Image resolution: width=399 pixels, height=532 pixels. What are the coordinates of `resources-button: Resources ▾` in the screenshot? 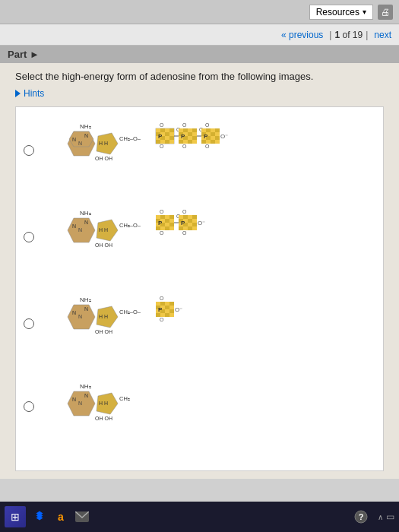 It's located at (341, 12).